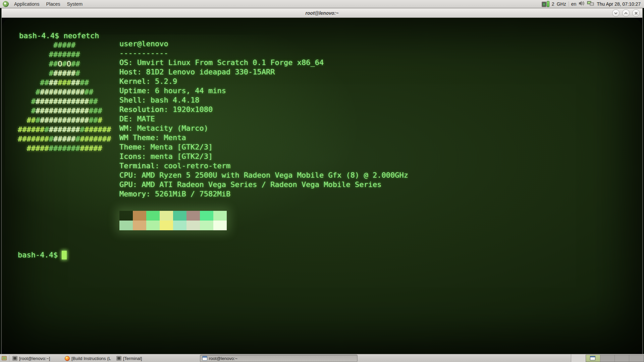  Describe the element at coordinates (4, 358) in the screenshot. I see `show-desktop-button` at that location.